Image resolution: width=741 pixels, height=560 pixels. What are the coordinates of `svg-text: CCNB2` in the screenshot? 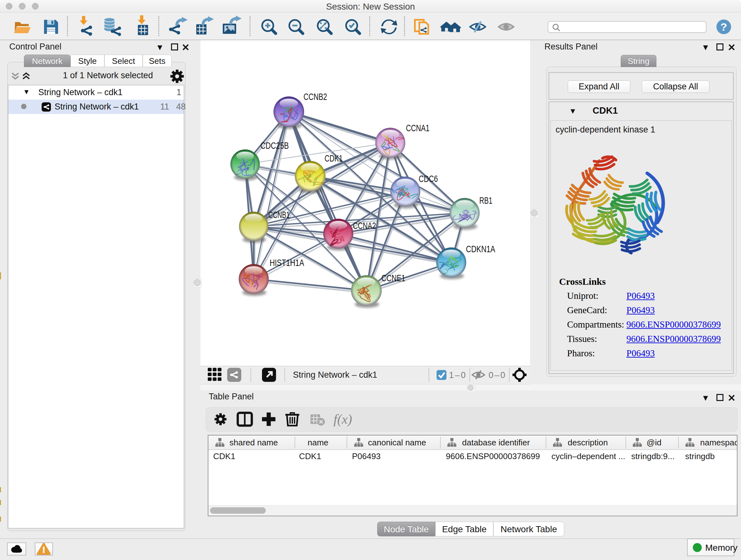 It's located at (315, 97).